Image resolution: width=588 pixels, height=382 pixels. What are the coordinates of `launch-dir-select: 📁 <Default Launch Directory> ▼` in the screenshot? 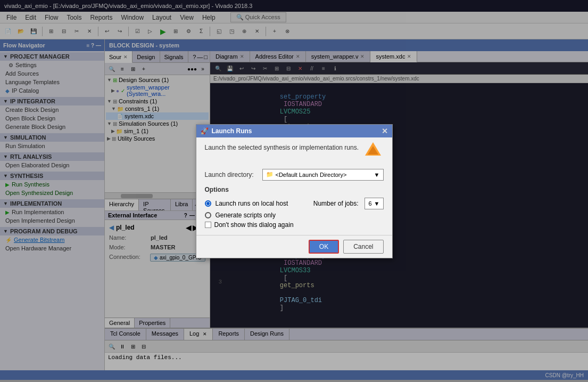 It's located at (323, 175).